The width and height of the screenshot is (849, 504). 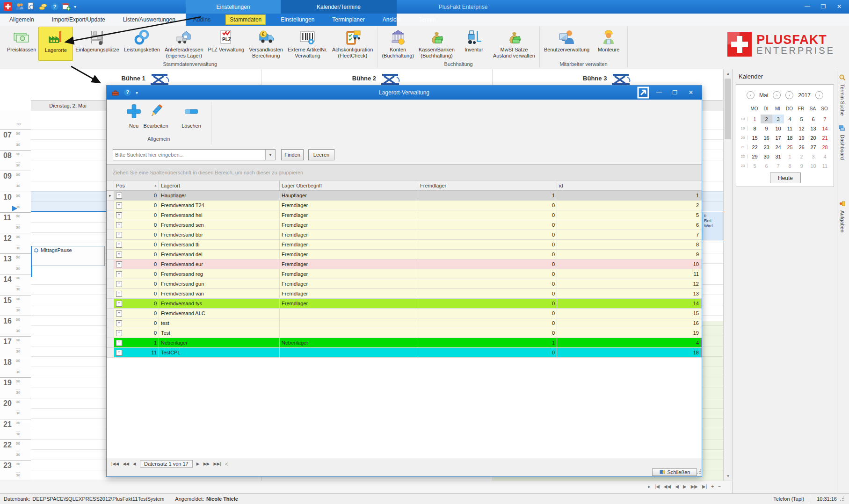 I want to click on table-row-fremdversand-bbr: +0Fremdversand bbrFremdlager07, so click(x=404, y=235).